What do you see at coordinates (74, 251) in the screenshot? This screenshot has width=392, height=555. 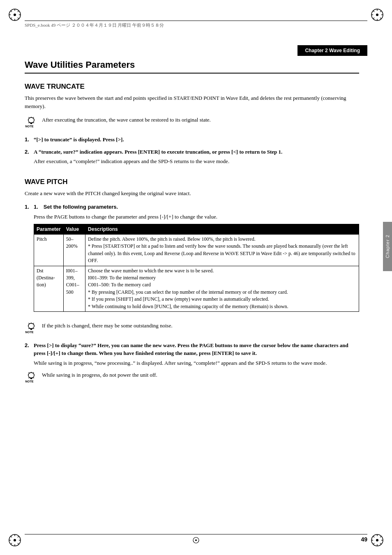 I see `table-cell-value-pitch: 50–200%` at bounding box center [74, 251].